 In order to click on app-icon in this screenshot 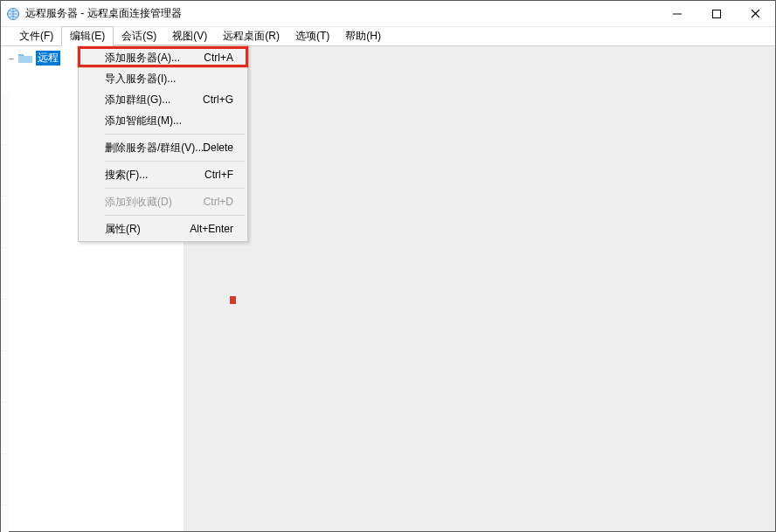, I will do `click(13, 14)`.